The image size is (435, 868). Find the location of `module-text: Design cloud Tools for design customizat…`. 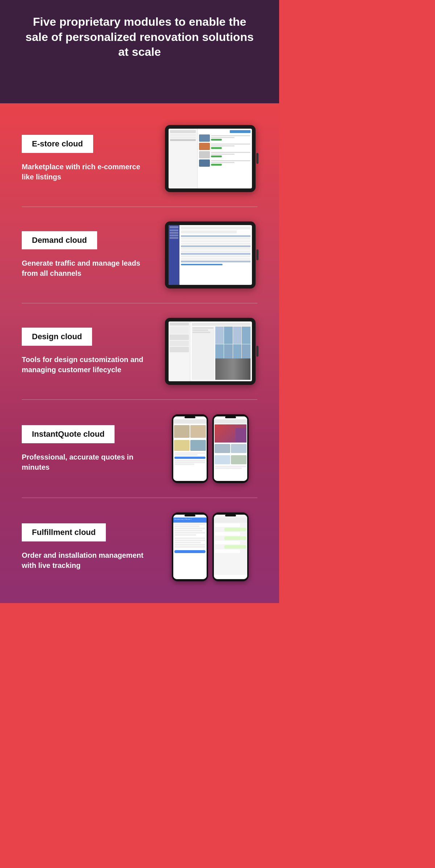

module-text: Design cloud Tools for design customizat… is located at coordinates (87, 351).